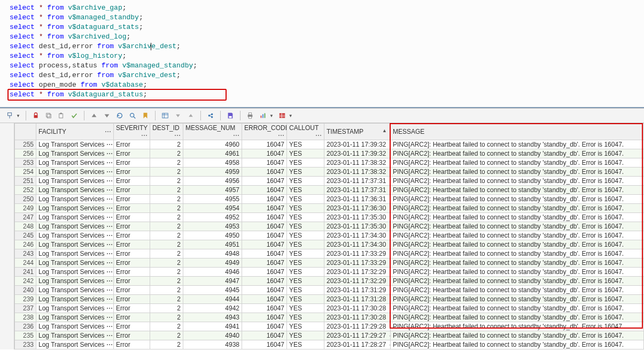  Describe the element at coordinates (329, 318) in the screenshot. I see `table-row: 238Log Transport Services ⋯Error24943160…` at that location.